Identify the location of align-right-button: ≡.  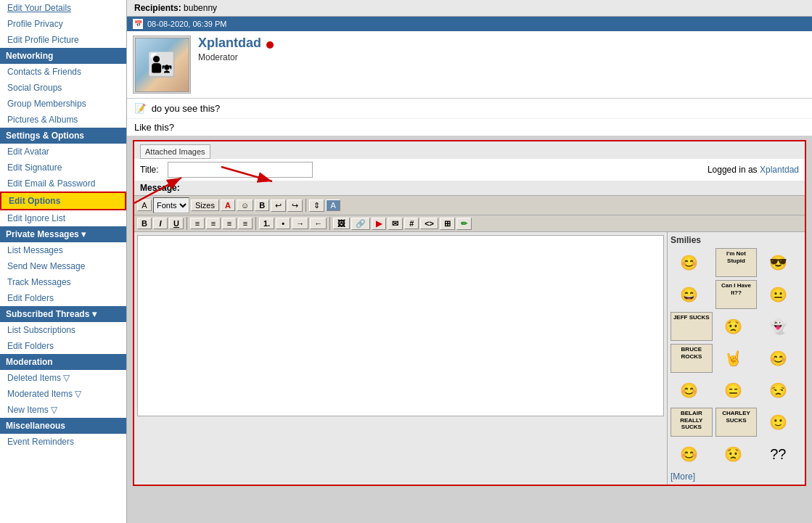
(229, 223).